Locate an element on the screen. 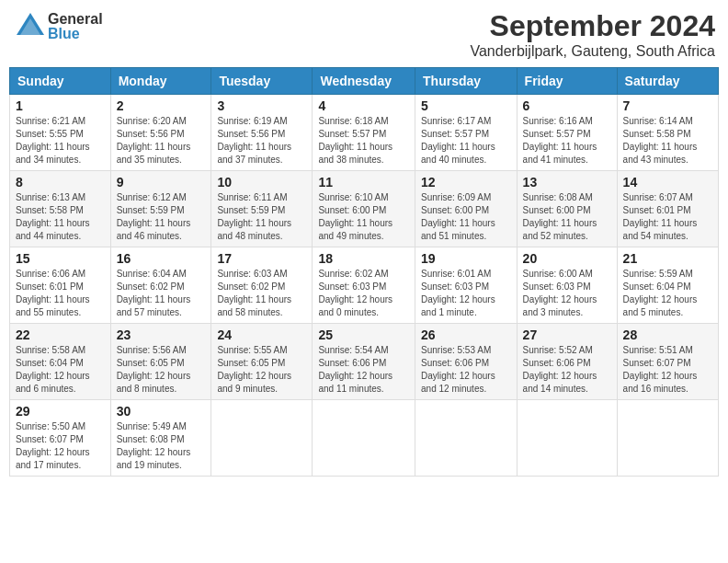 This screenshot has height=563, width=728. calendar-cell: 1Sunrise: 6:21 AM Sunset: 5:55 PM Daylig… is located at coordinates (61, 132).